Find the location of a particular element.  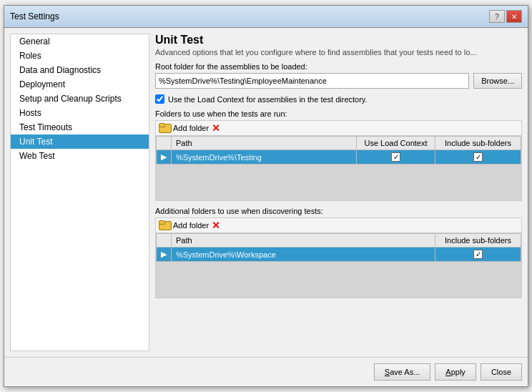

row-path: %SystemDrive%\Testing is located at coordinates (265, 157).